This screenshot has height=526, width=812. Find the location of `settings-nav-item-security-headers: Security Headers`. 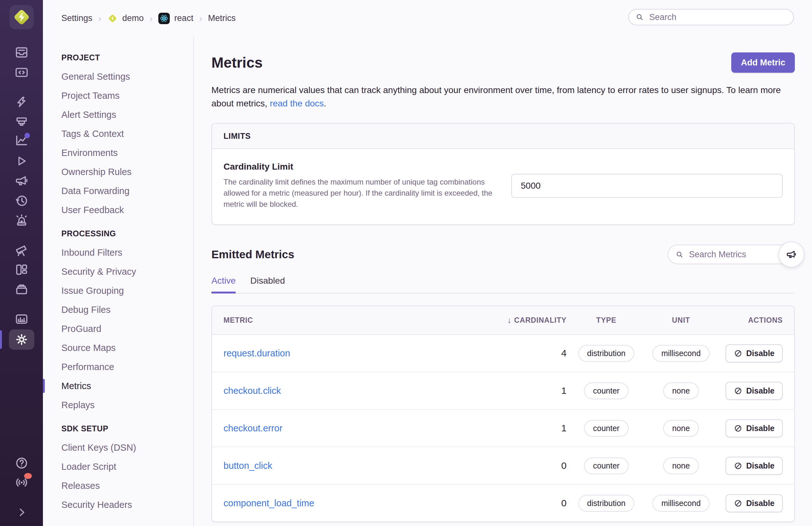

settings-nav-item-security-headers: Security Headers is located at coordinates (118, 505).